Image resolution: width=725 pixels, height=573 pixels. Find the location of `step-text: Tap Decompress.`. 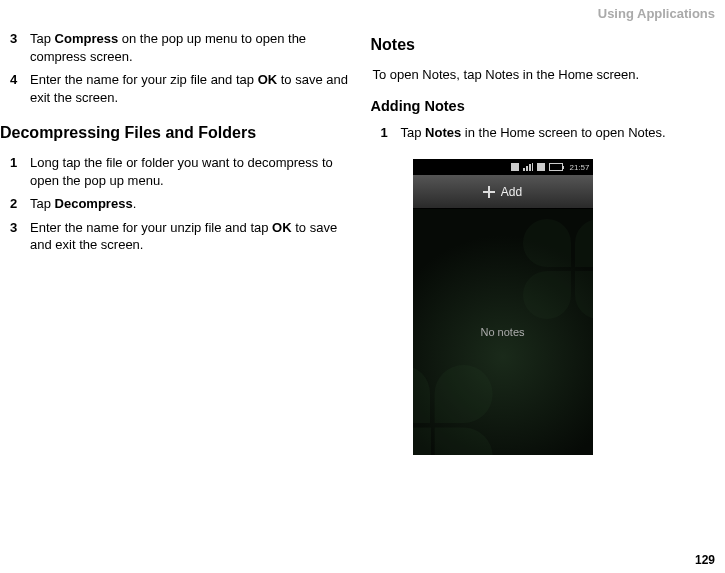

step-text: Tap Decompress. is located at coordinates (192, 204).